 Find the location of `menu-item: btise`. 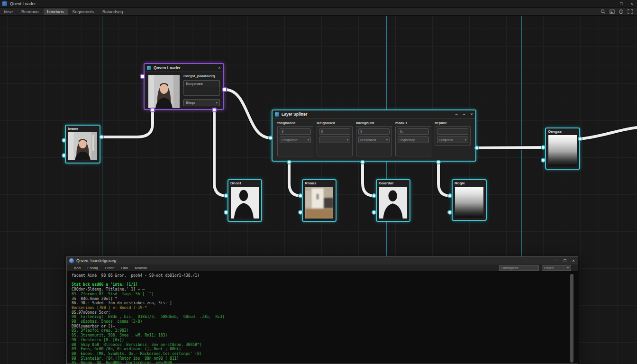

menu-item: btise is located at coordinates (9, 12).